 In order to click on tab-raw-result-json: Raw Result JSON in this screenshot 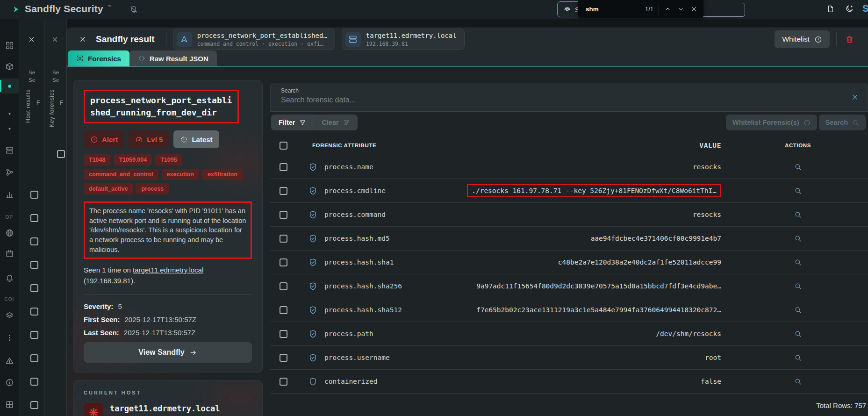, I will do `click(173, 58)`.